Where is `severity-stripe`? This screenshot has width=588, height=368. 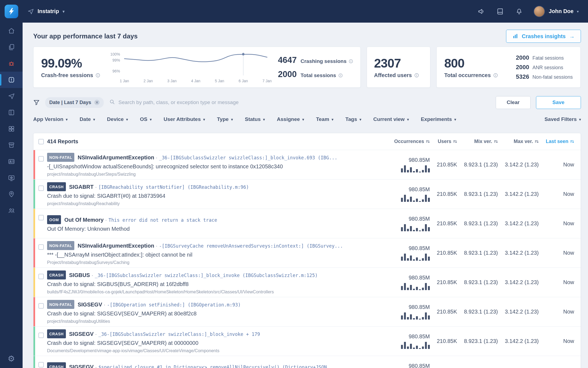 severity-stripe is located at coordinates (34, 312).